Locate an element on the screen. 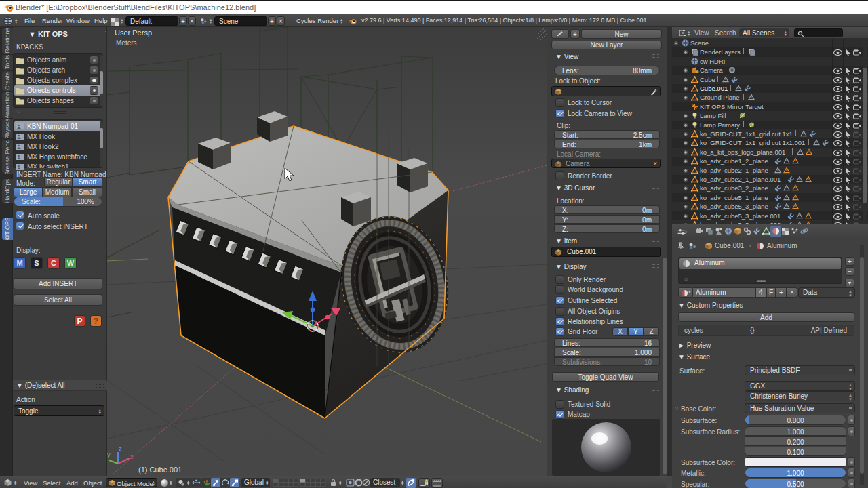  svg-text: z is located at coordinates (121, 449).